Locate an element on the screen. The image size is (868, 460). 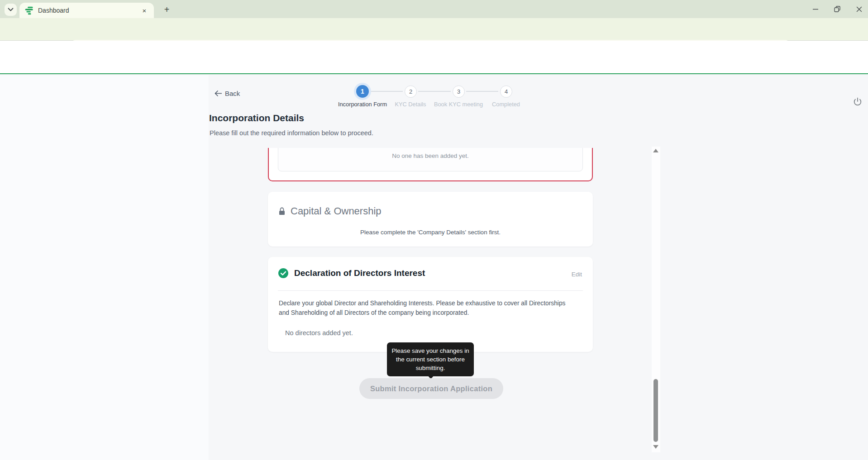
chevron-down-icon is located at coordinates (11, 10).